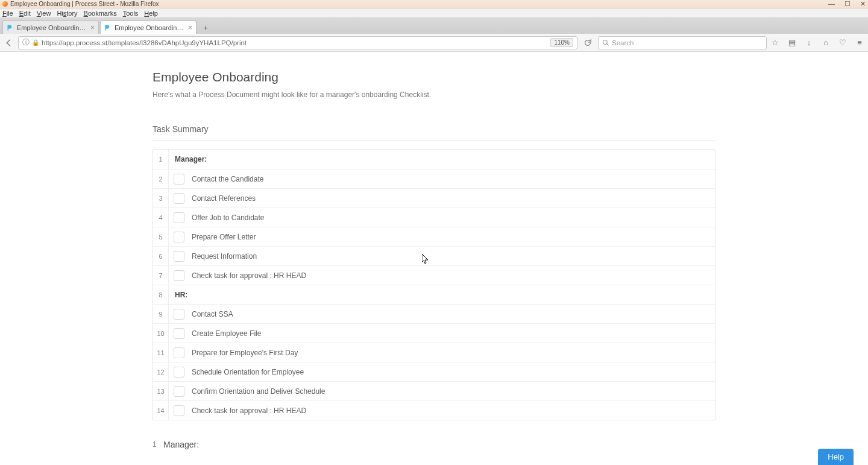  I want to click on reload-icon, so click(588, 43).